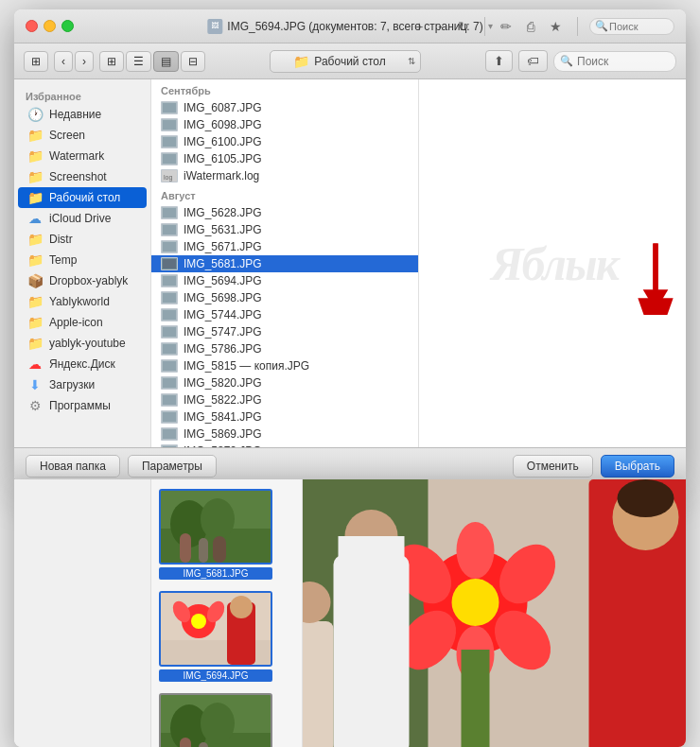 The width and height of the screenshot is (700, 747). Describe the element at coordinates (246, 366) in the screenshot. I see `file-name: IMG_5815 — копия.JPG` at that location.